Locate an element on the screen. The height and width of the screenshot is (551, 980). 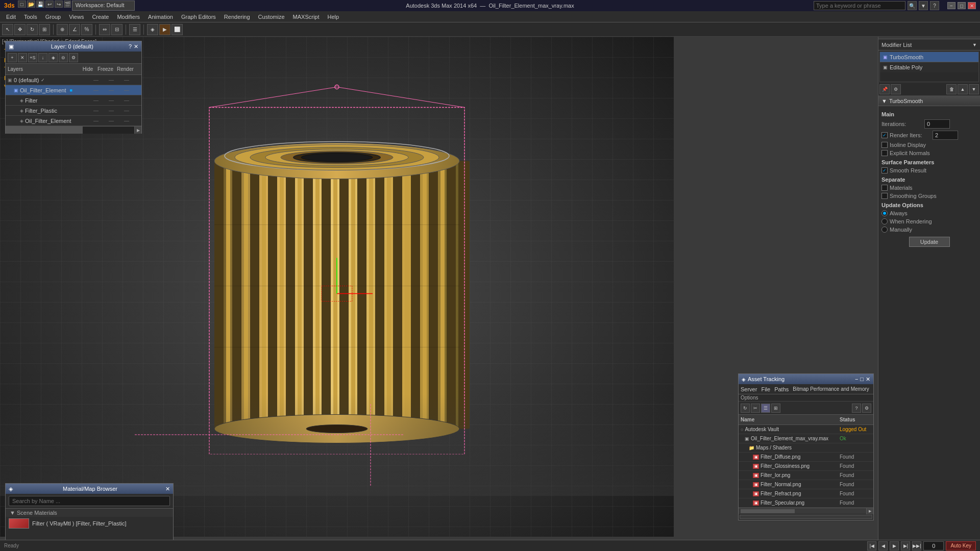
align-tool: ⊟ is located at coordinates (117, 30).